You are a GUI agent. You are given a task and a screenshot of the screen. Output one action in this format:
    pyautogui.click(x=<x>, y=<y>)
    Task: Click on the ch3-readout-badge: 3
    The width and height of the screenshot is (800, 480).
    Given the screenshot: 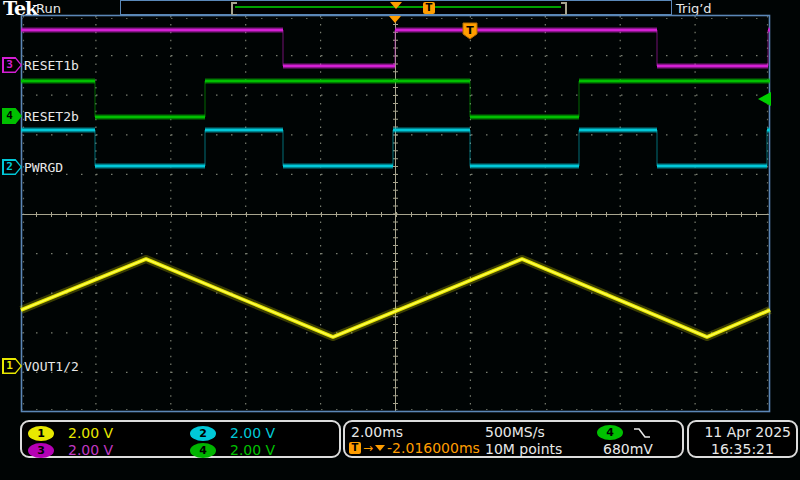 What is the action you would take?
    pyautogui.click(x=41, y=450)
    